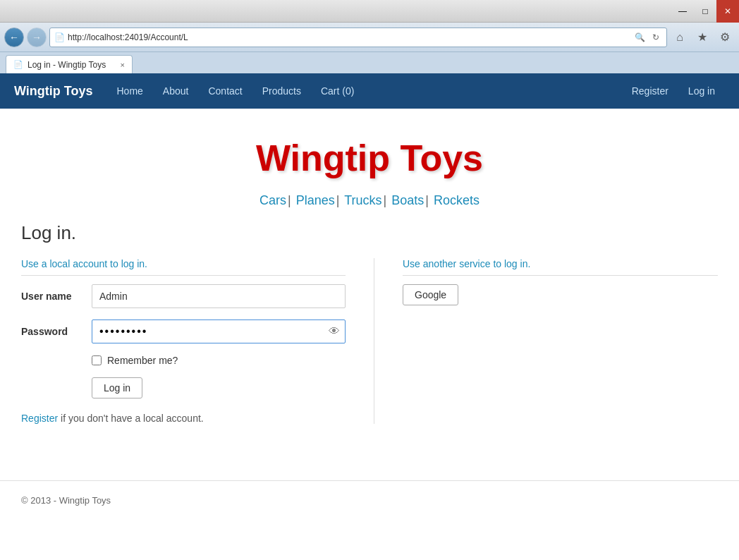 The height and width of the screenshot is (560, 739). What do you see at coordinates (334, 331) in the screenshot?
I see `password-toggle-button: 👁` at bounding box center [334, 331].